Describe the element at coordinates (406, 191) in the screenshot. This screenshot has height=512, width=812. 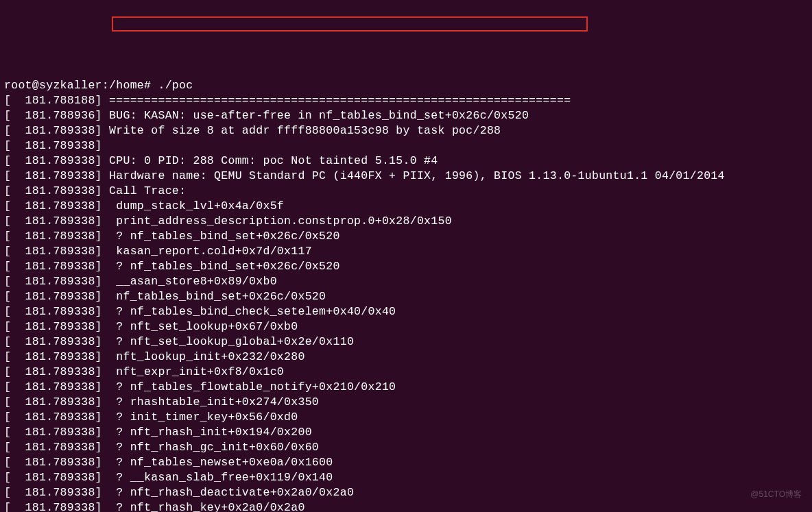
I see `log-line: [ 181.789338] Call Trace:` at that location.